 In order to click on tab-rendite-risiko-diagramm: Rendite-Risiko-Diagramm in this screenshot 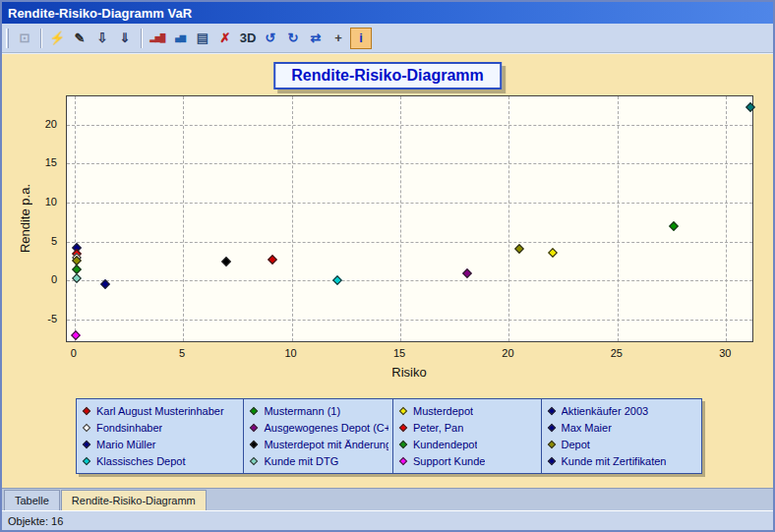, I will do `click(134, 500)`.